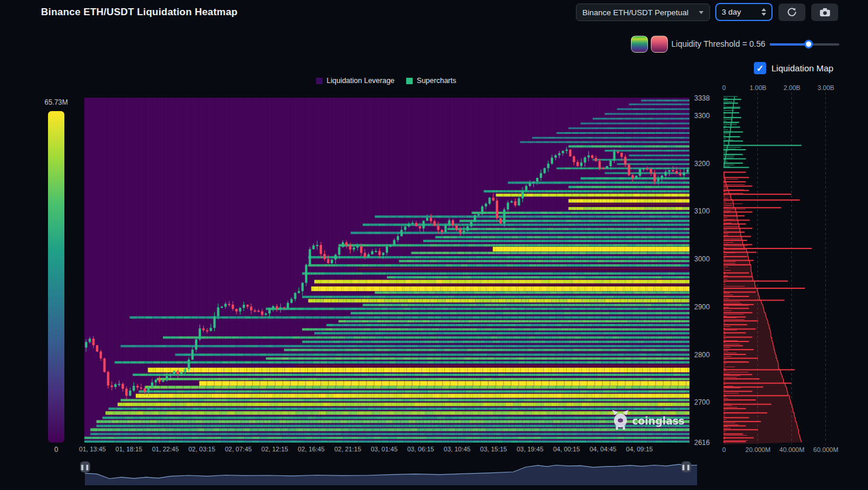 This screenshot has width=868, height=490. I want to click on camera-icon, so click(825, 12).